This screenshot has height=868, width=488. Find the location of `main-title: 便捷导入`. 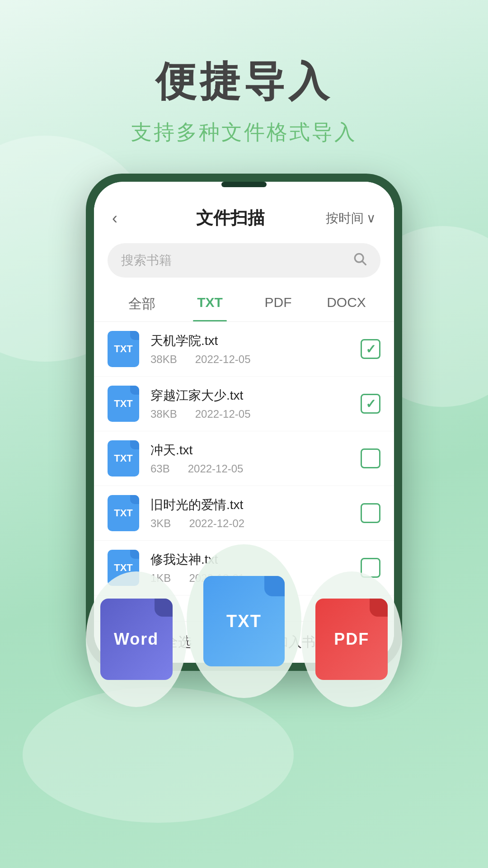

main-title: 便捷导入 is located at coordinates (244, 82).